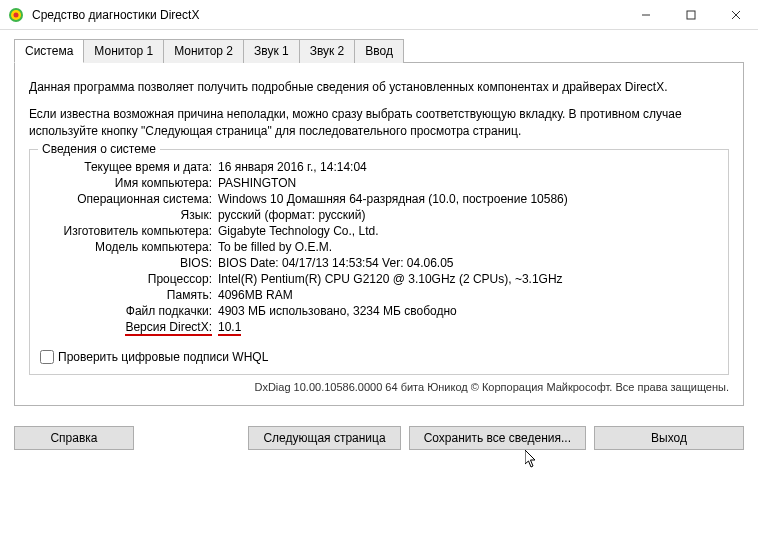 This screenshot has width=758, height=534. I want to click on tab-strip: Система Монитор 1 Монитор 2 Звук 1 Звук …, so click(379, 50).